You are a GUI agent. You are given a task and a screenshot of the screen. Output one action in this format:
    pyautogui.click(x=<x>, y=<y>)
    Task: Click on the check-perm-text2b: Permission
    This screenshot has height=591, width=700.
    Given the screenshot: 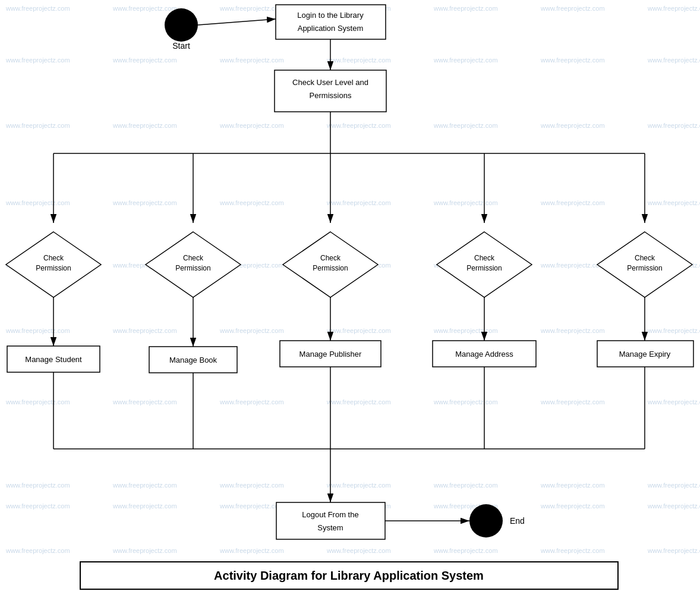 What is the action you would take?
    pyautogui.click(x=193, y=268)
    